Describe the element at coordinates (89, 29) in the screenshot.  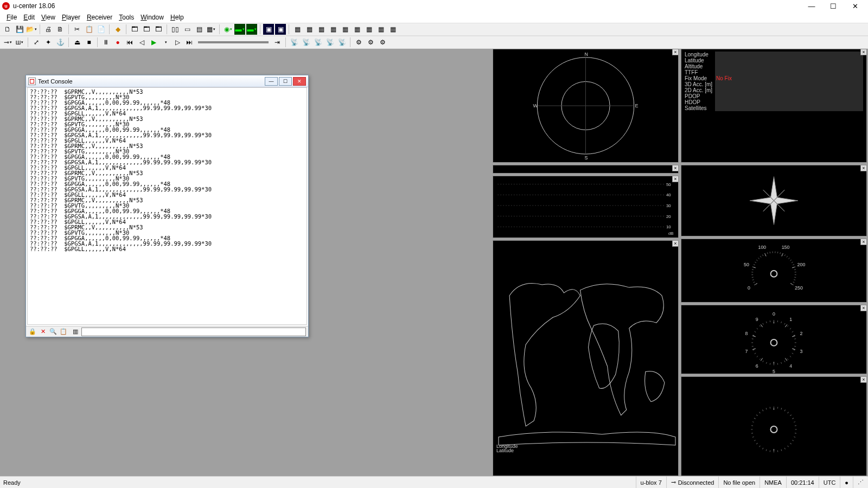
I see `copy-icon: 📋` at that location.